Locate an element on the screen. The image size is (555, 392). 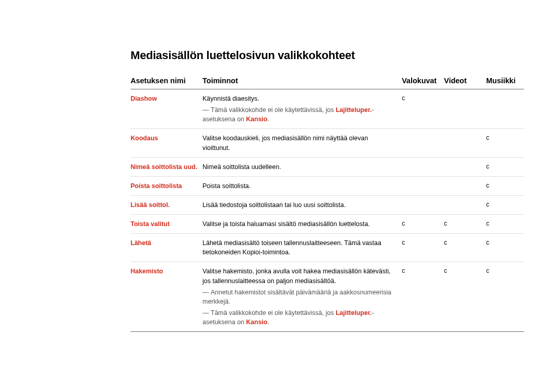
header-photos: Valokuvat is located at coordinates (423, 81).